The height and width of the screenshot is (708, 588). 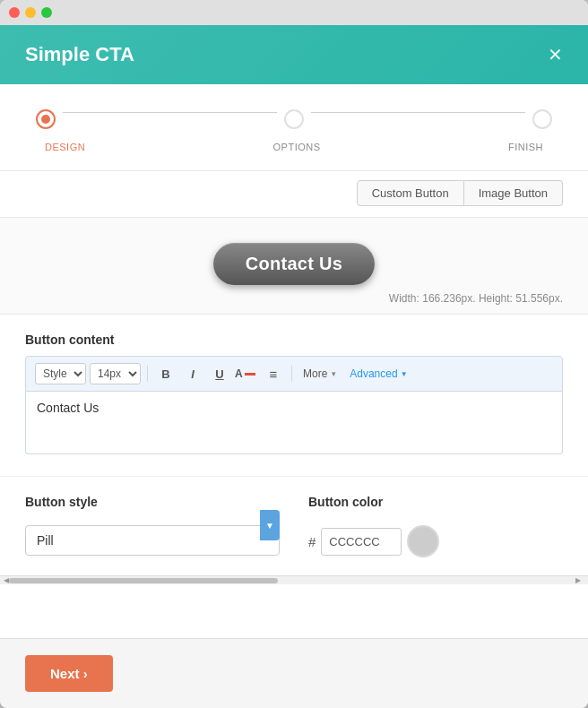 What do you see at coordinates (30, 13) in the screenshot?
I see `minimize-dot` at bounding box center [30, 13].